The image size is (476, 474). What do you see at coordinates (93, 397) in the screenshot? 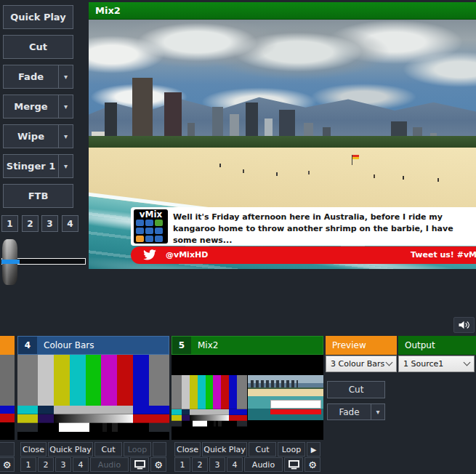
I see `colour-bars-pattern` at bounding box center [93, 397].